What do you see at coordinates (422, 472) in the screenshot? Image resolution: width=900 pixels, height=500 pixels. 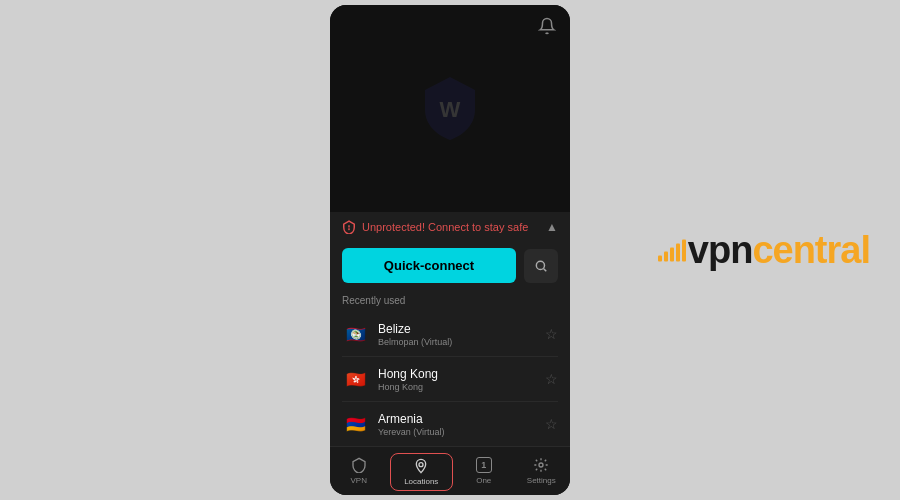 I see `nav-item-locations: Locations` at bounding box center [422, 472].